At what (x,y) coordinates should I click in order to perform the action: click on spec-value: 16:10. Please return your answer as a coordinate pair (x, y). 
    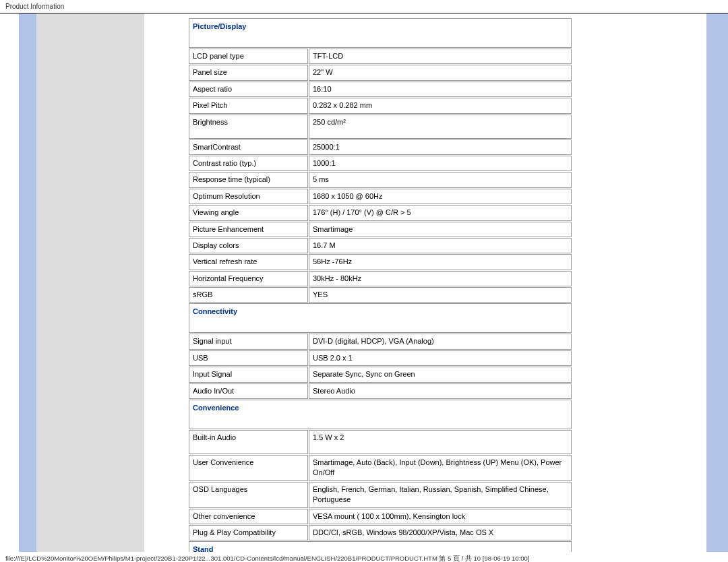
    Looking at the image, I should click on (440, 89).